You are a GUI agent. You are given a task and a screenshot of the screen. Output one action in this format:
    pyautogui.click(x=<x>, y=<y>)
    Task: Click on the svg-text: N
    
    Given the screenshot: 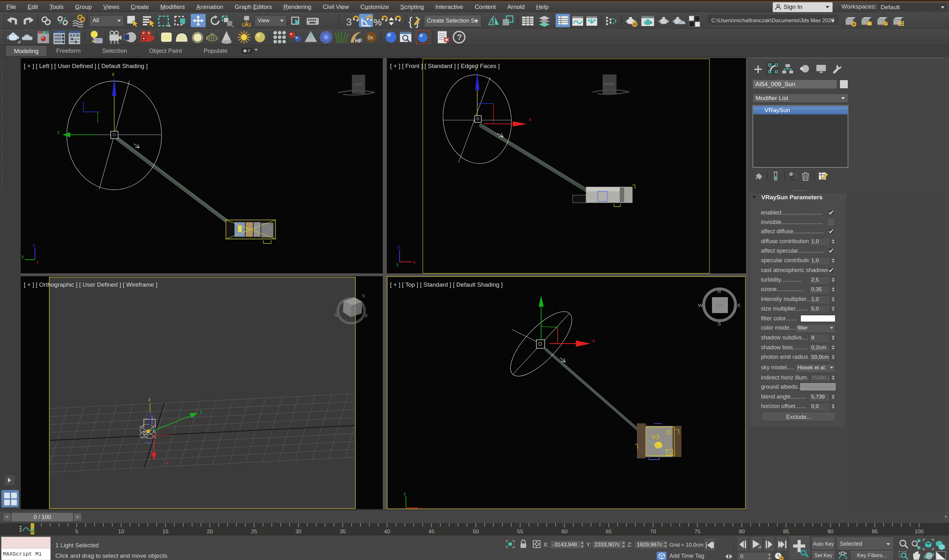 What is the action you would take?
    pyautogui.click(x=719, y=291)
    